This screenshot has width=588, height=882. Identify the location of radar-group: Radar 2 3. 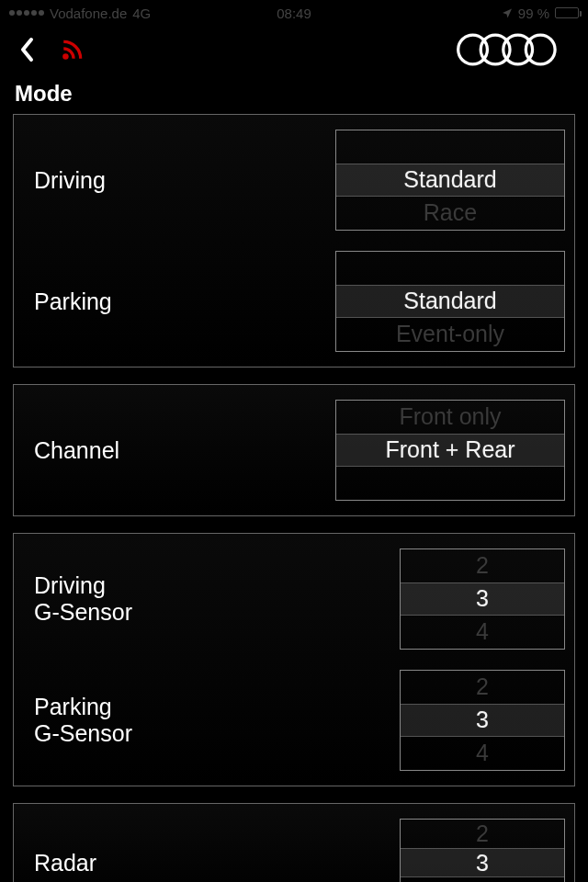
(294, 842).